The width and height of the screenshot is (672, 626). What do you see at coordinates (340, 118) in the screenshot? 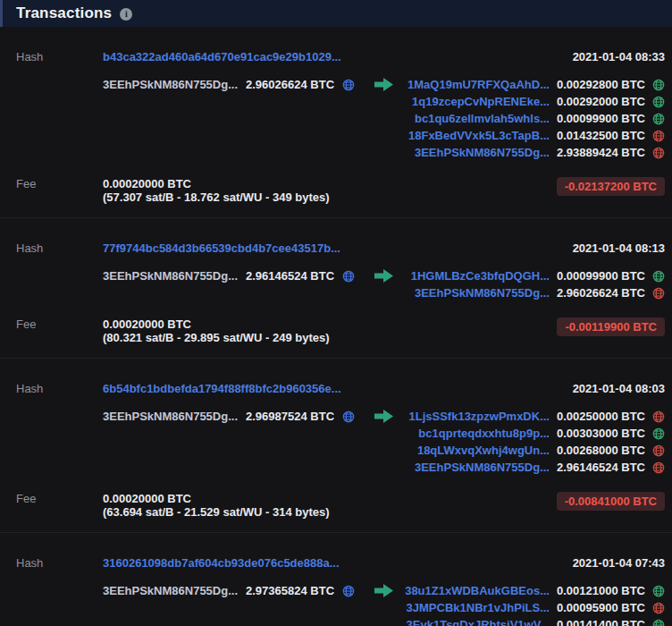
I see `transaction-io-row: 3EEhPSkNM86N755Dg... 2.96026624 BTC 1MaQ…` at bounding box center [340, 118].